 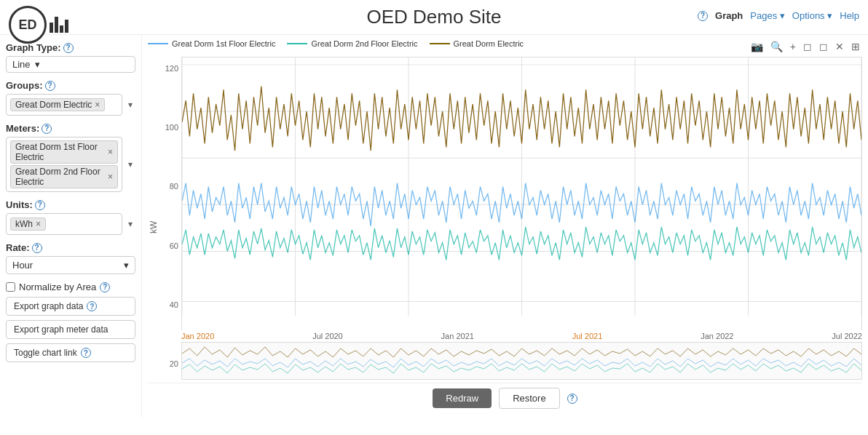 What do you see at coordinates (71, 48) in the screenshot?
I see `graph-type-label: Graph Type: ?` at bounding box center [71, 48].